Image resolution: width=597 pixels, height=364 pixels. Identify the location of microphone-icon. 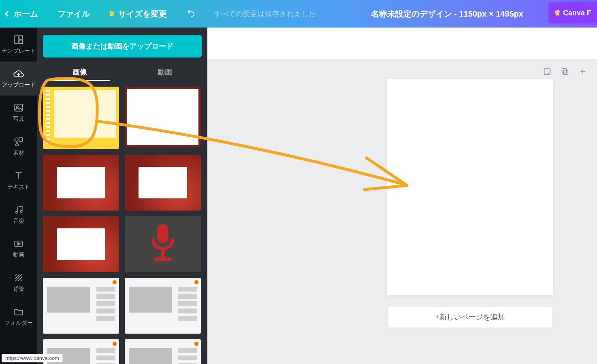
(163, 244).